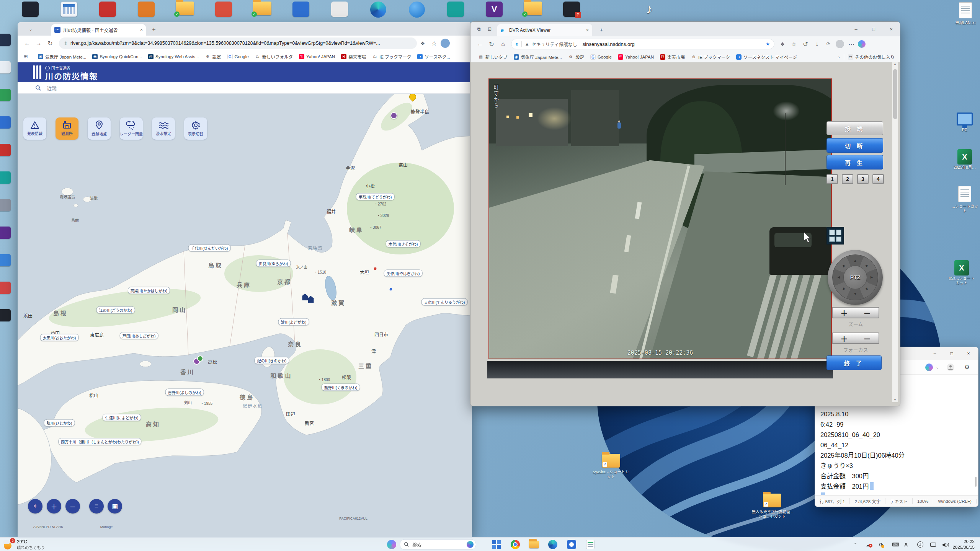  What do you see at coordinates (149, 291) in the screenshot?
I see `river-name-pill: 高梁川(たかはしがわ)` at bounding box center [149, 291].